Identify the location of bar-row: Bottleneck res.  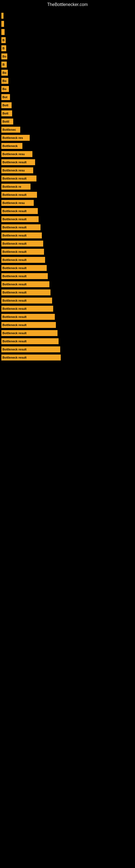
(68, 138).